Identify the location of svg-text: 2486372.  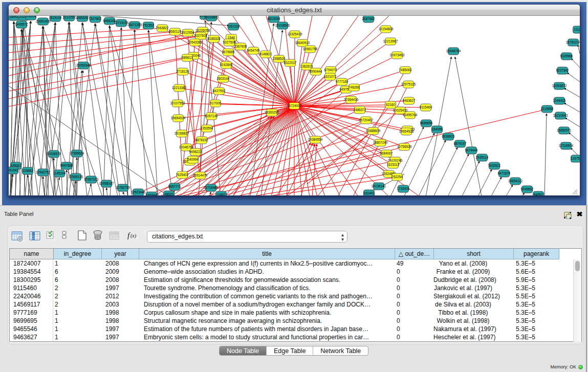
(360, 110).